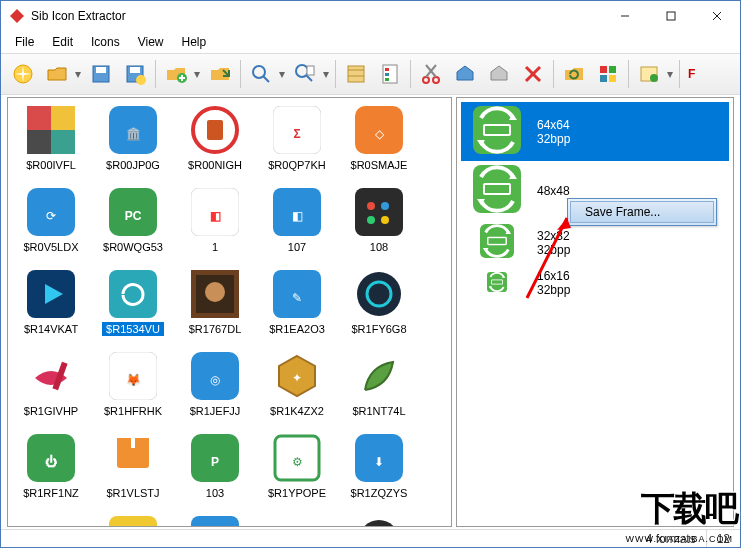 This screenshot has width=741, height=548. What do you see at coordinates (151, 42) in the screenshot?
I see `menu-view: View` at bounding box center [151, 42].